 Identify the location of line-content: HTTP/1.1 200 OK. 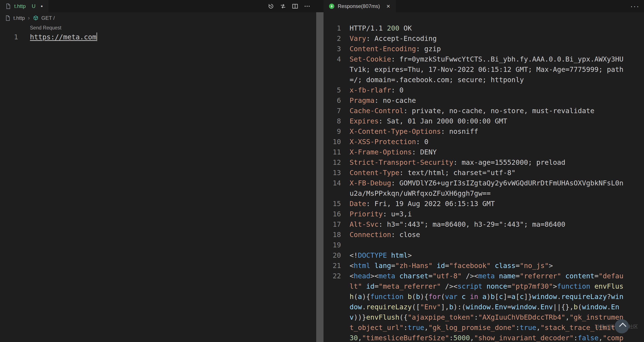
(487, 28).